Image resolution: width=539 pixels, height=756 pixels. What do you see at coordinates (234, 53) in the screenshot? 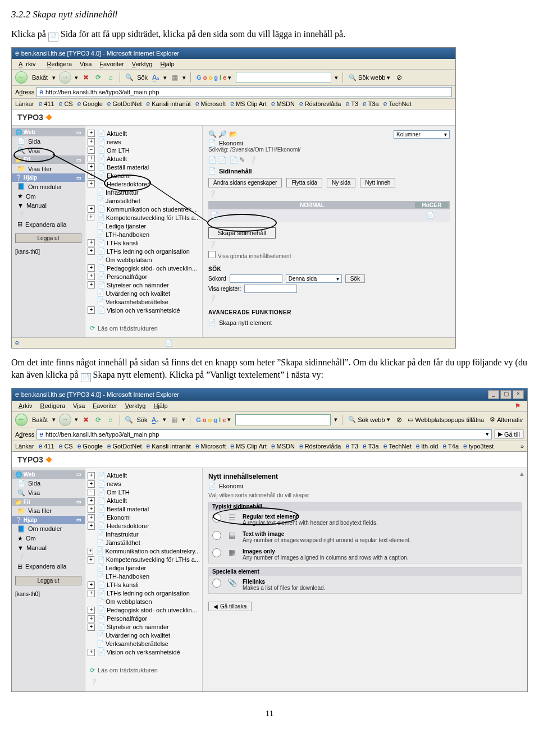
I see `window-titlebar: e ben.kansli.lth.se [TYPO3 4.0] - Micros…` at bounding box center [234, 53].